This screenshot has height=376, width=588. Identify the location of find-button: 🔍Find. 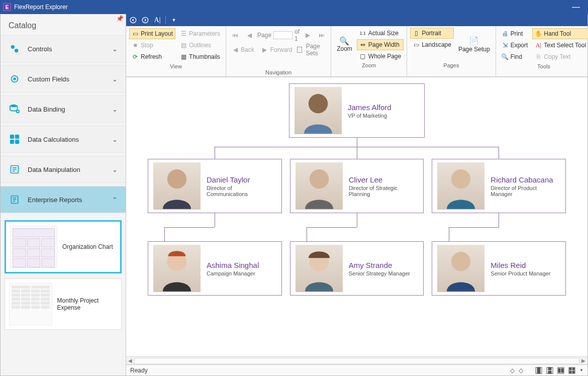
(515, 57).